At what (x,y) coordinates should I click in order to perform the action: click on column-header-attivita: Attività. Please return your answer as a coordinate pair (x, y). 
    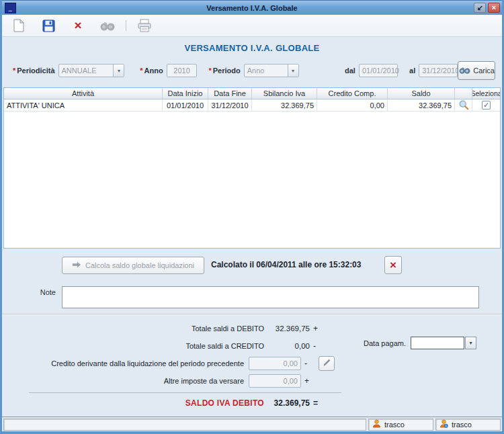
    Looking at the image, I should click on (83, 94).